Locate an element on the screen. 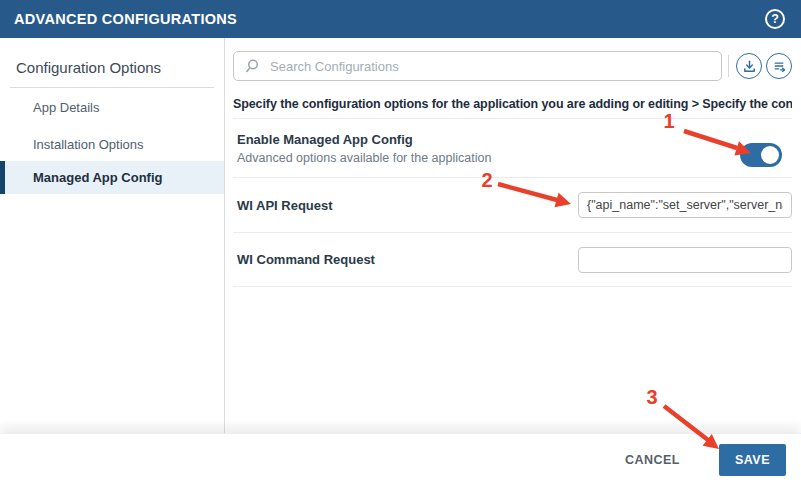 This screenshot has height=485, width=801. wi-api-request-input is located at coordinates (685, 205).